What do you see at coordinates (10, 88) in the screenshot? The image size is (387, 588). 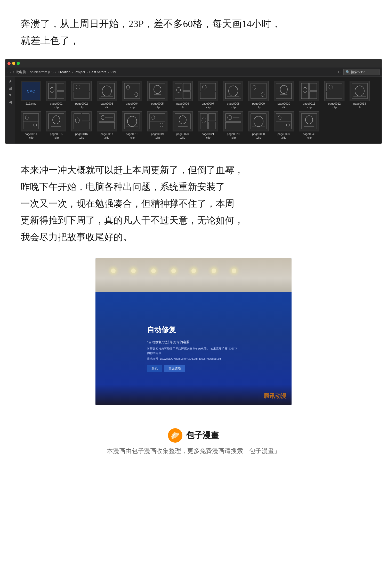 I see `sidebar-icon-2: ⊞` at bounding box center [10, 88].